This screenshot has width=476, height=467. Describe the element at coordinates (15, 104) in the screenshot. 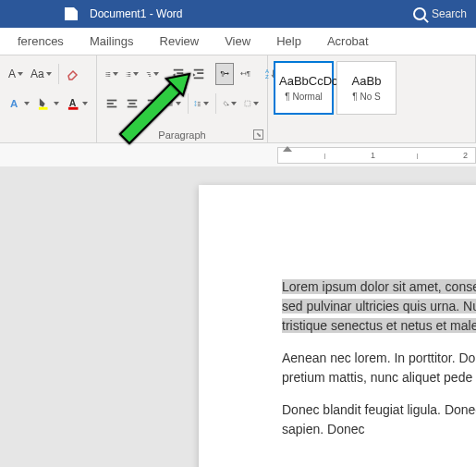

I see `text-effects-icon: A` at that location.